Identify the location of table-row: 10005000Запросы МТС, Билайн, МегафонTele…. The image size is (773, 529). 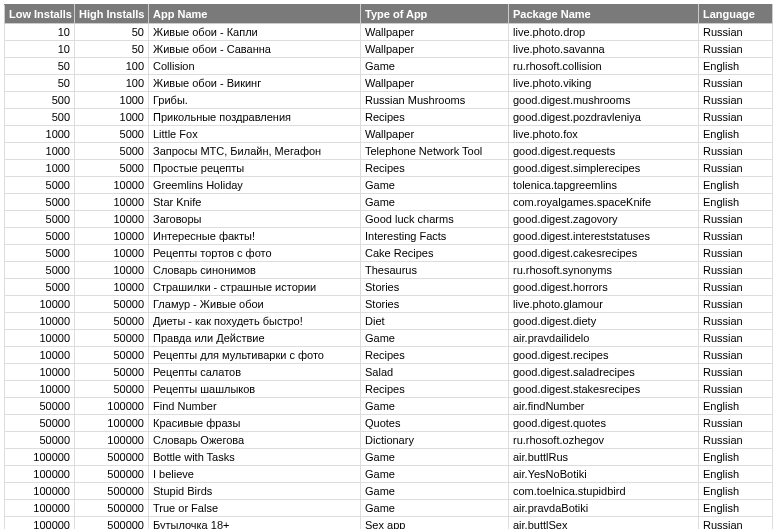
(389, 152).